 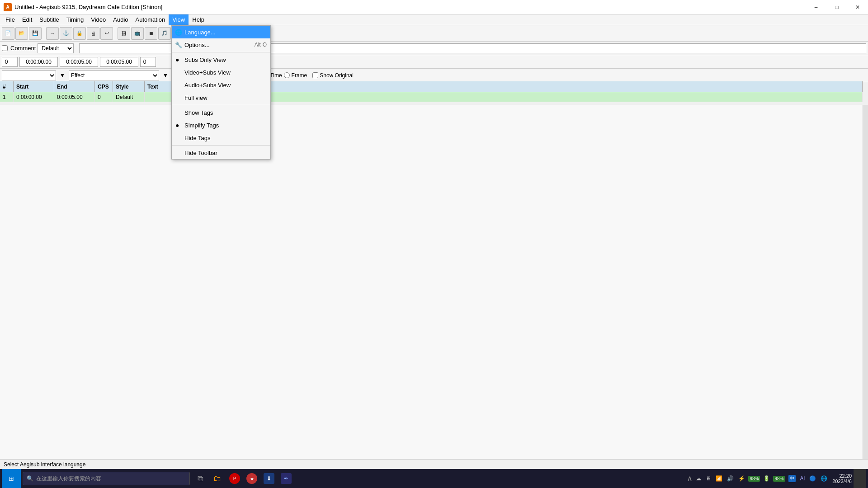 I want to click on tray-cloud: ☁, so click(x=698, y=479).